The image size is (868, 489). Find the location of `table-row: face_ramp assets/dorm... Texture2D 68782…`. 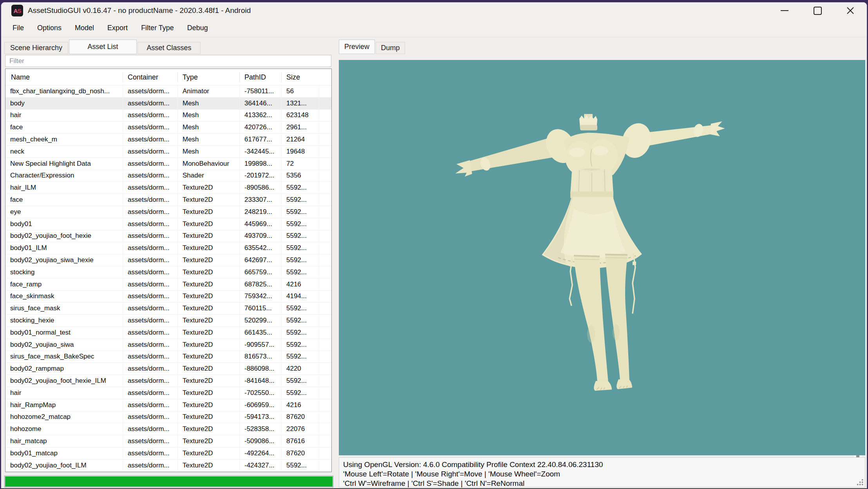

table-row: face_ramp assets/dorm... Texture2D 68782… is located at coordinates (168, 284).